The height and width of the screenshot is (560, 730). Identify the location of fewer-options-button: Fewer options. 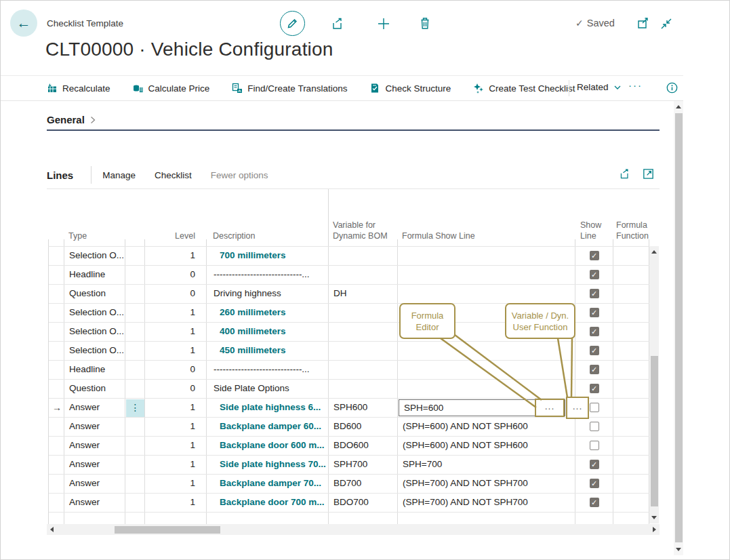
(240, 175).